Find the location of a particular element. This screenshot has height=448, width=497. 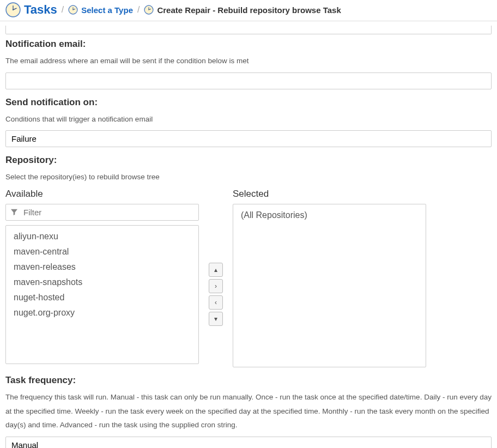

breadcrumb: Tasks / Select a Type / Create Repair - … is located at coordinates (248, 11).